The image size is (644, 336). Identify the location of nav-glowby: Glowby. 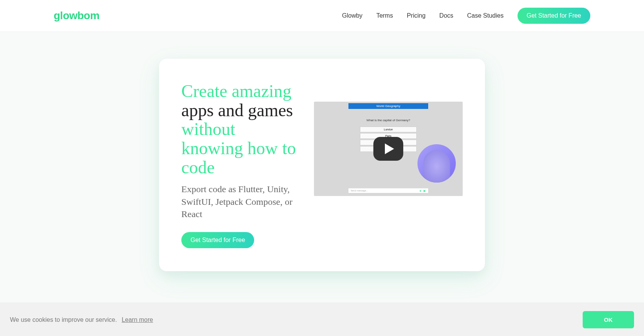
(352, 16).